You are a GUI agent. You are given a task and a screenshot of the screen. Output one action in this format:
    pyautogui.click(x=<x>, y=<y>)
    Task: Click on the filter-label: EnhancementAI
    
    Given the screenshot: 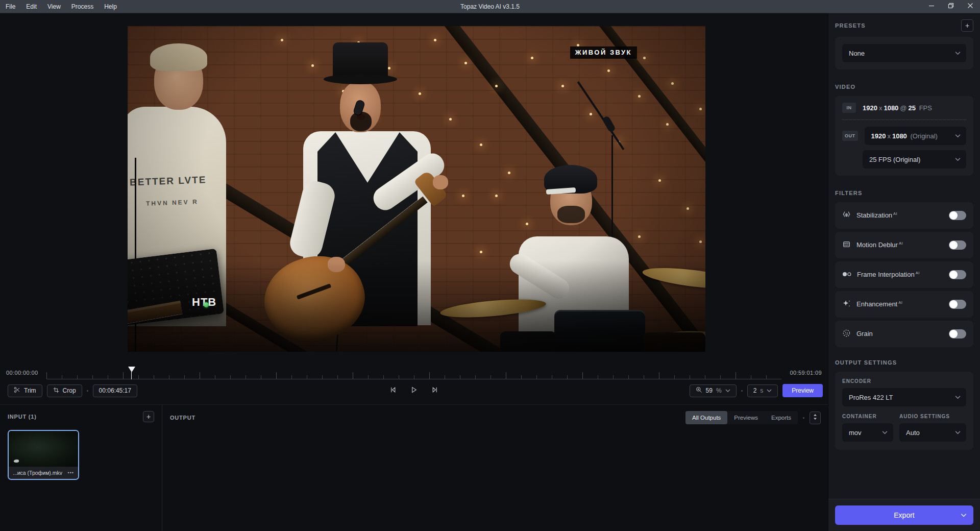 What is the action you would take?
    pyautogui.click(x=879, y=304)
    